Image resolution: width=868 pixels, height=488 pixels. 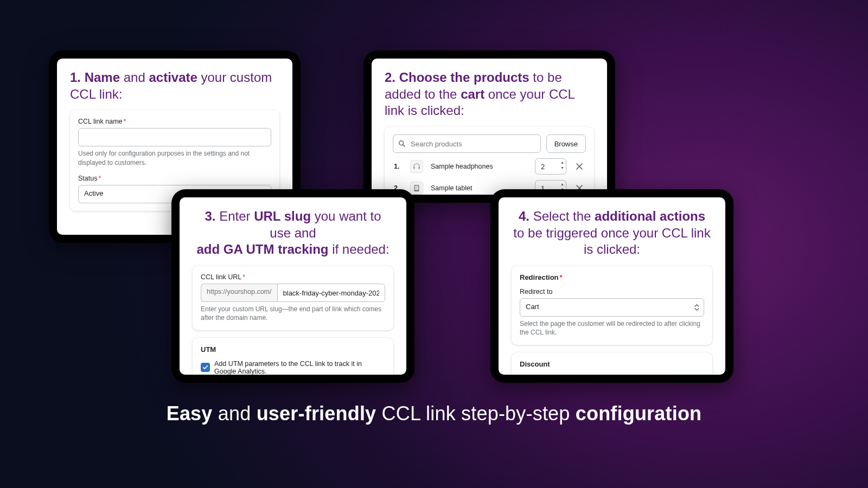 What do you see at coordinates (293, 313) in the screenshot?
I see `url-helper: Enter your custom URL slug—the end part …` at bounding box center [293, 313].